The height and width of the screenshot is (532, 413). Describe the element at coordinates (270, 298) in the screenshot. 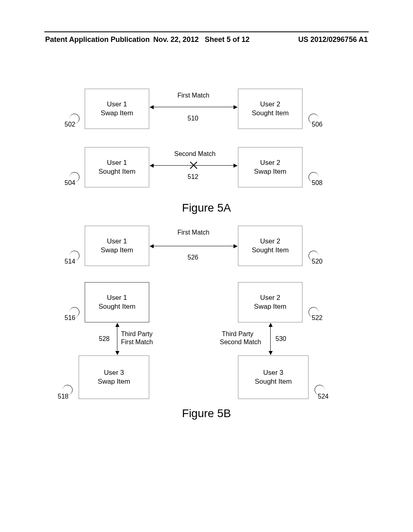

I see `box-522-l1: User 2` at that location.